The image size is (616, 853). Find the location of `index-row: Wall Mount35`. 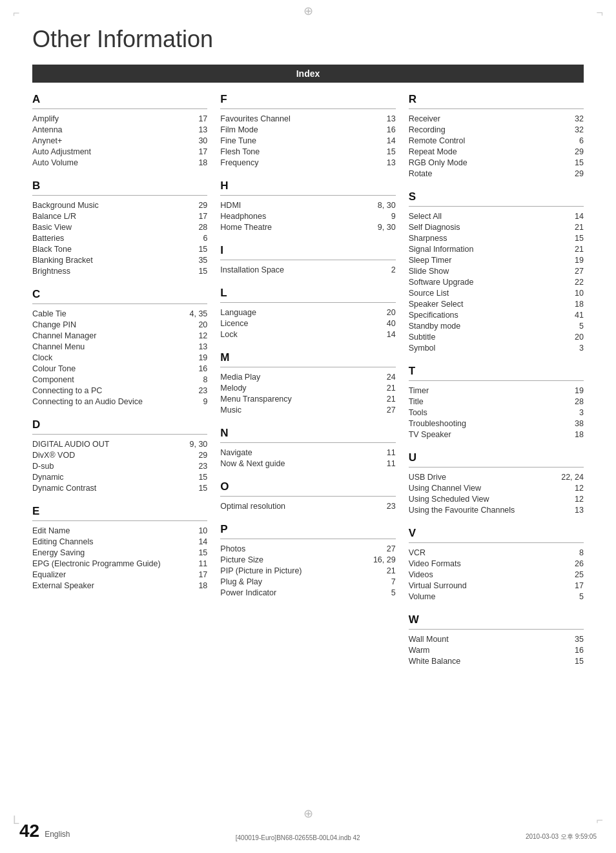

index-row: Wall Mount35 is located at coordinates (496, 639).